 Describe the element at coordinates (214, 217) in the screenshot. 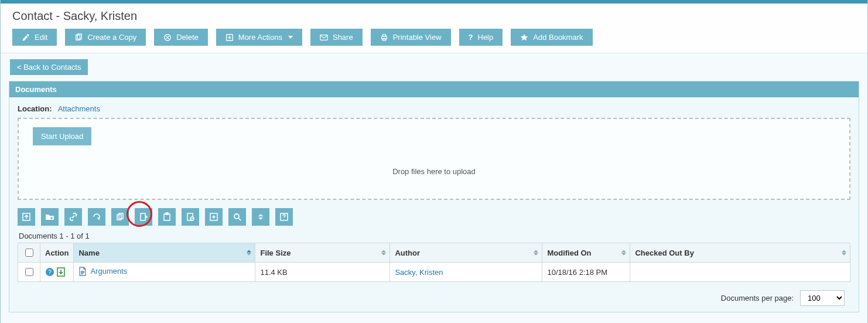

I see `move-button` at that location.